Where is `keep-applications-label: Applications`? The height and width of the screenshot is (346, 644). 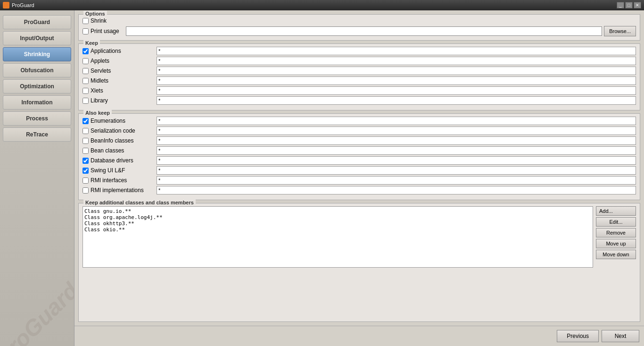
keep-applications-label: Applications is located at coordinates (124, 51).